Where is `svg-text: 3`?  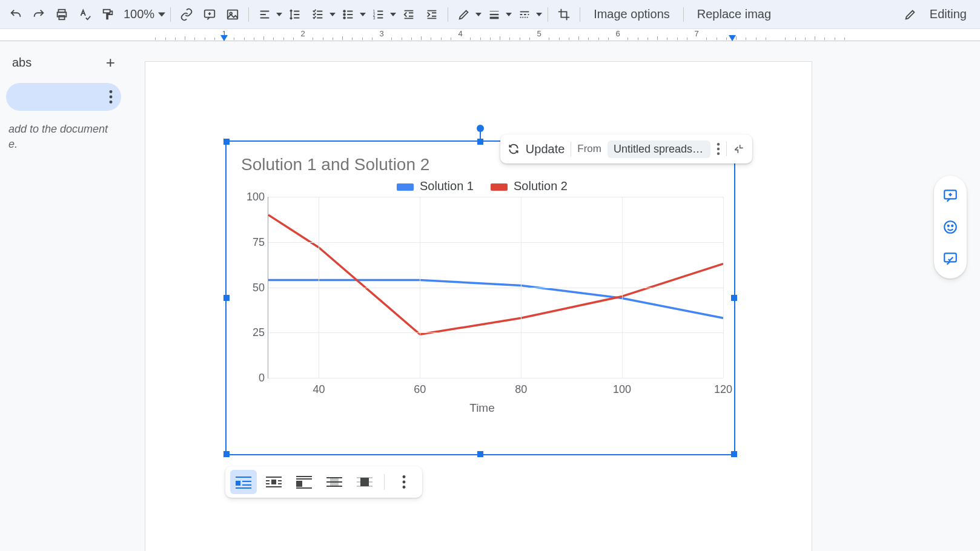 svg-text: 3 is located at coordinates (374, 18).